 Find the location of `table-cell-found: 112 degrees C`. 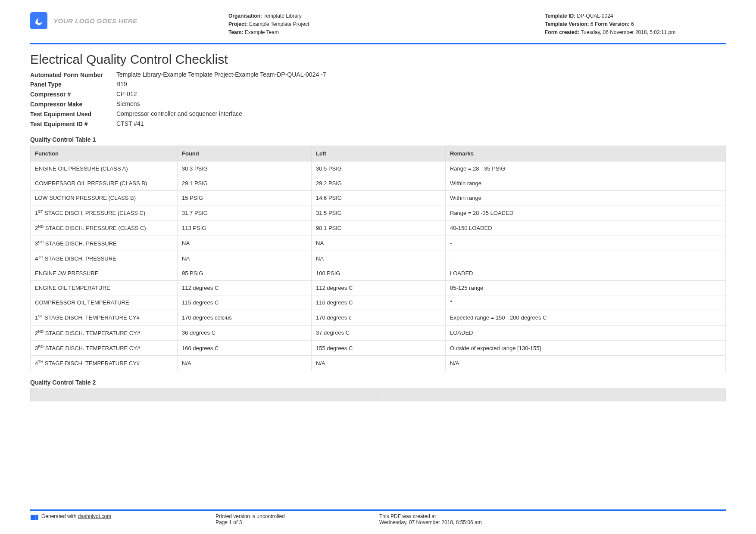

table-cell-found: 112 degrees C is located at coordinates (245, 288).